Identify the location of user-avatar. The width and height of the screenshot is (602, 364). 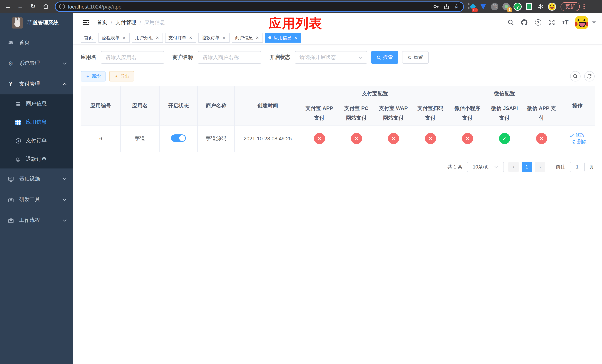
(581, 22).